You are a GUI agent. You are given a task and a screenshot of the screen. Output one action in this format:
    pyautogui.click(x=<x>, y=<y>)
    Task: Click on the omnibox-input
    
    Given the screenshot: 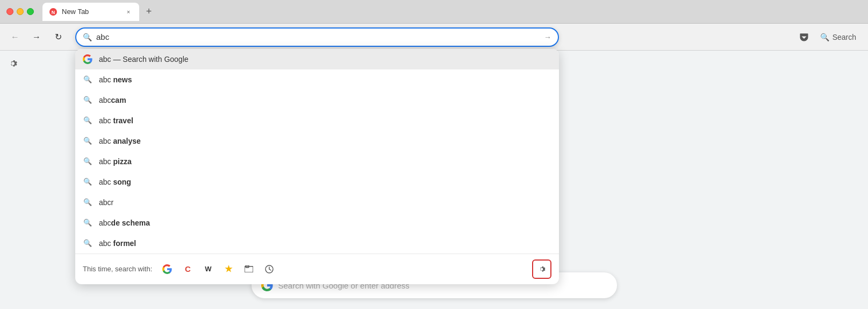 What is the action you would take?
    pyautogui.click(x=318, y=37)
    